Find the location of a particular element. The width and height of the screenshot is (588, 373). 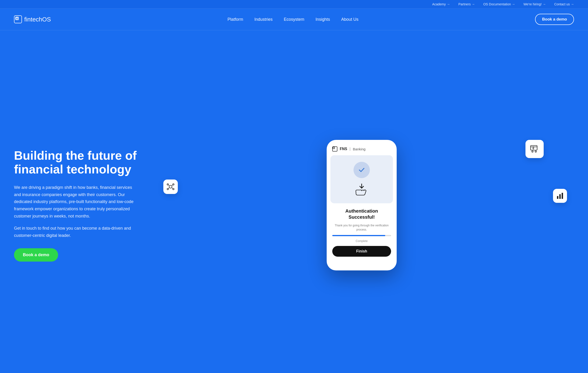

partners-link: Partners → is located at coordinates (467, 4).